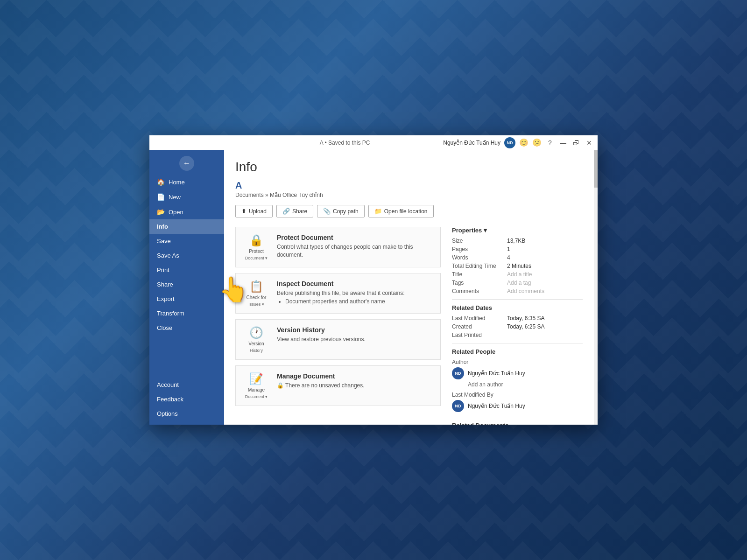 The height and width of the screenshot is (560, 747). I want to click on home-icon: 🏠, so click(161, 182).